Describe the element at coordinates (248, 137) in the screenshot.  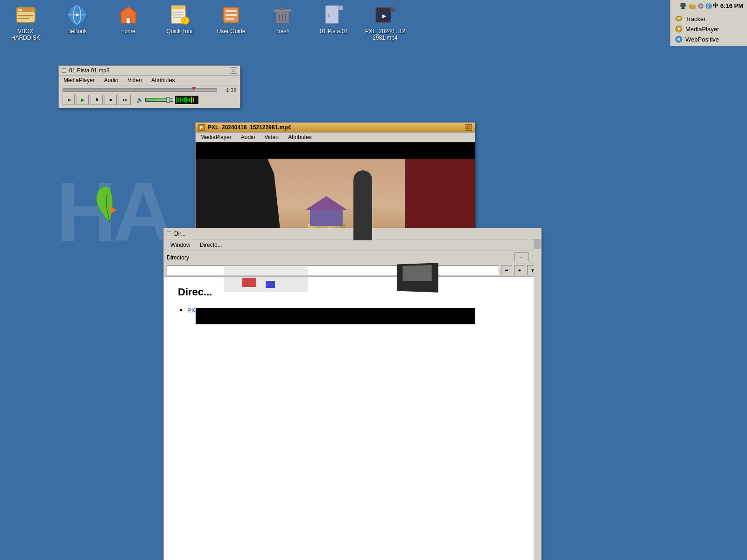
I see `video-menu-audio: Audio` at that location.